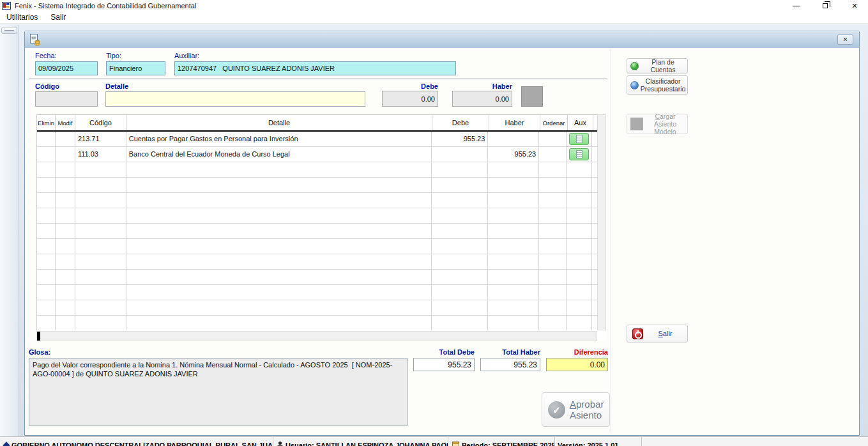 The height and width of the screenshot is (446, 868). I want to click on document-icon, so click(579, 155).